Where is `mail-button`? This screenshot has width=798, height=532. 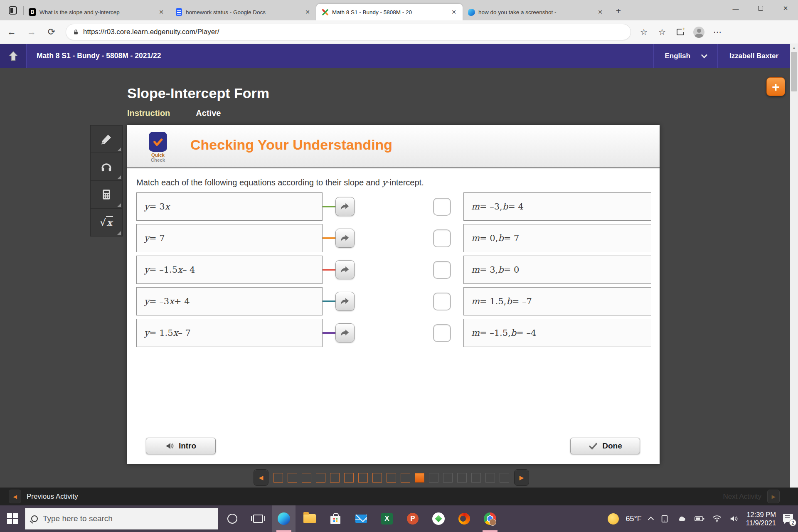 mail-button is located at coordinates (361, 519).